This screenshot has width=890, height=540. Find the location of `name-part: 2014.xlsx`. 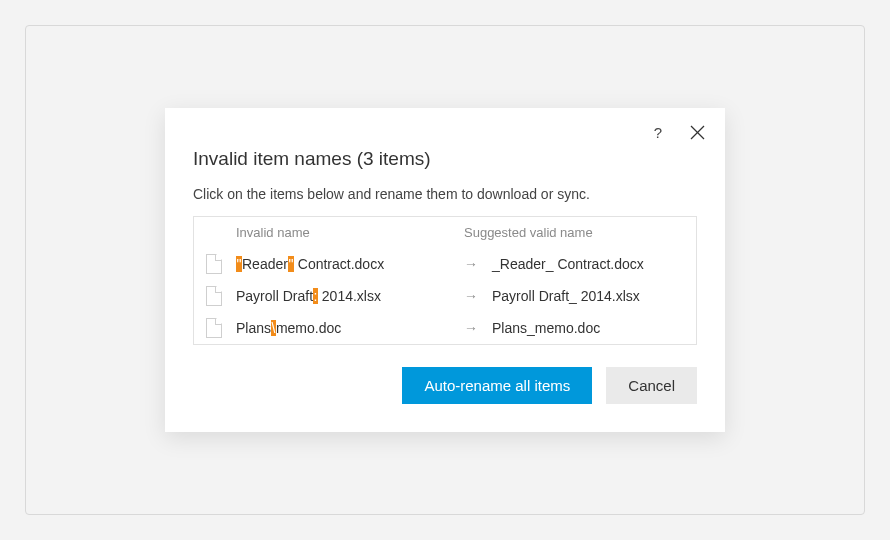

name-part: 2014.xlsx is located at coordinates (350, 296).